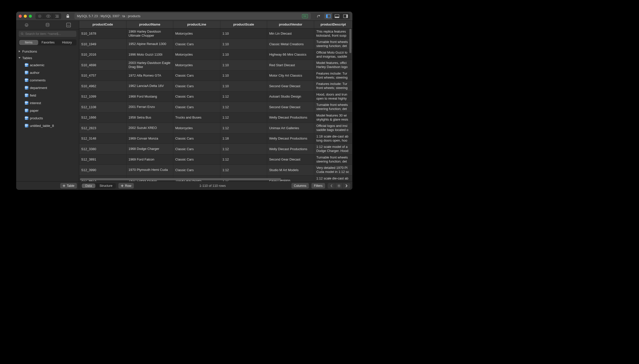 The height and width of the screenshot is (364, 639). Describe the element at coordinates (150, 97) in the screenshot. I see `cell-productName: 1968 Ford Mustang` at that location.